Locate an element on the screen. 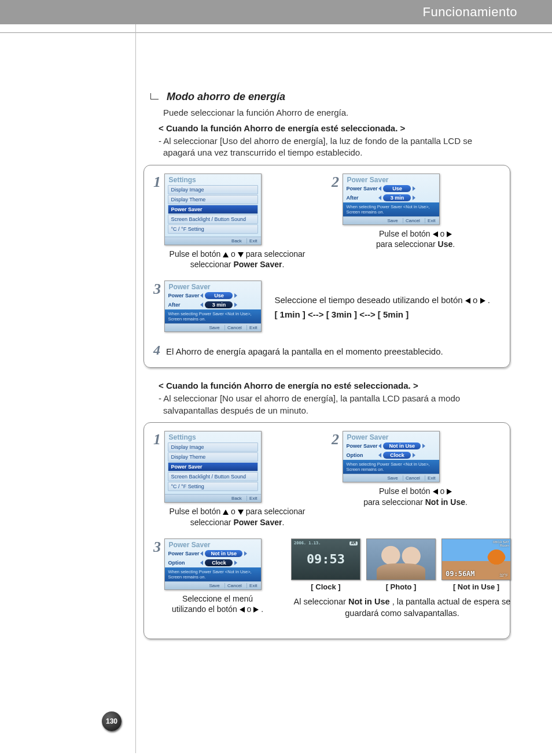  triangle-right-icon is located at coordinates (449, 234).